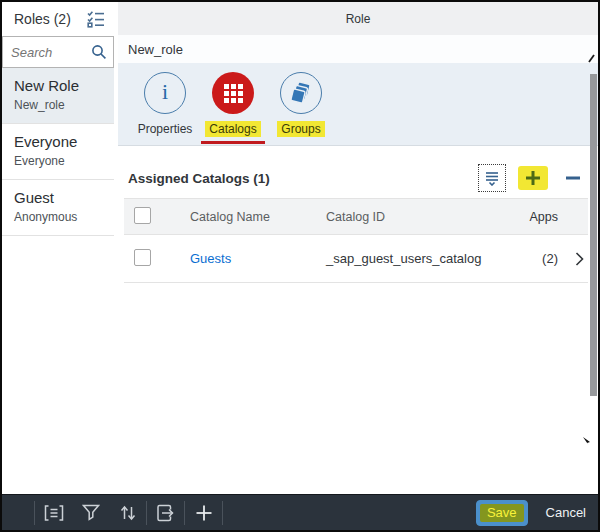 The width and height of the screenshot is (600, 532). Describe the element at coordinates (301, 108) in the screenshot. I see `tab-groups: Groups` at that location.